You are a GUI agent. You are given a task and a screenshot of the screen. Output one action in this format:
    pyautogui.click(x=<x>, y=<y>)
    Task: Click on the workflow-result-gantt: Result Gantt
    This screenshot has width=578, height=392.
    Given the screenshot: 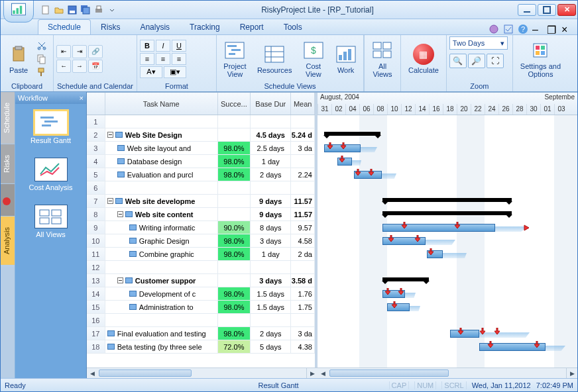 What is the action you would take?
    pyautogui.click(x=51, y=127)
    